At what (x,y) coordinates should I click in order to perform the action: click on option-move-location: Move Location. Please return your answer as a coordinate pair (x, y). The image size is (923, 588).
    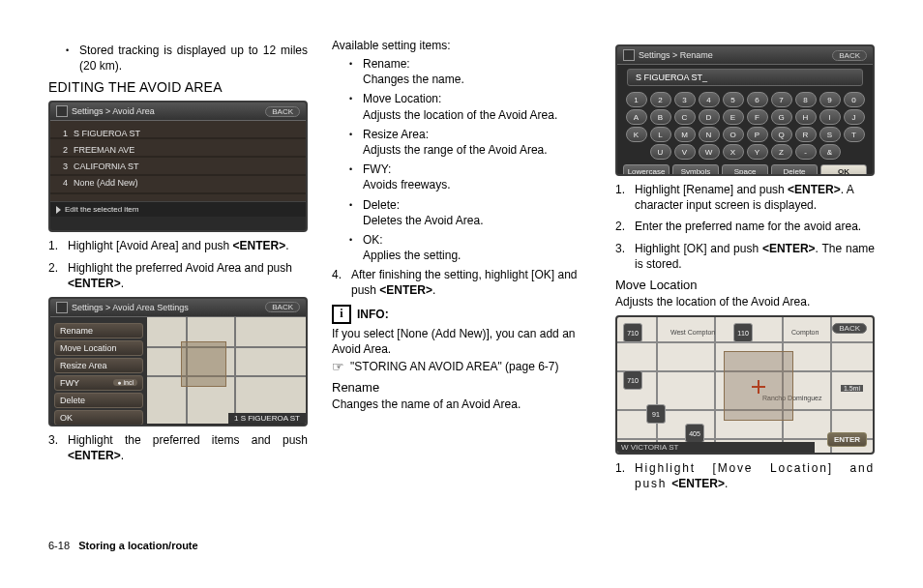
    Looking at the image, I should click on (99, 348).